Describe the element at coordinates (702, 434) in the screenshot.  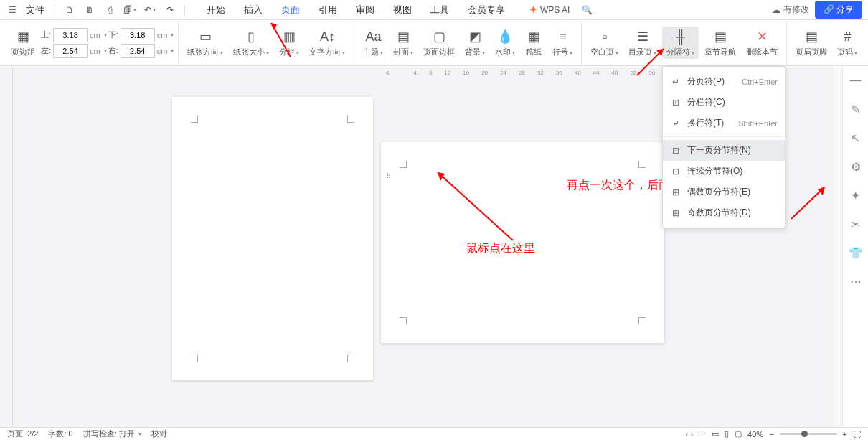
I see `view-mode-icon: ☰` at that location.